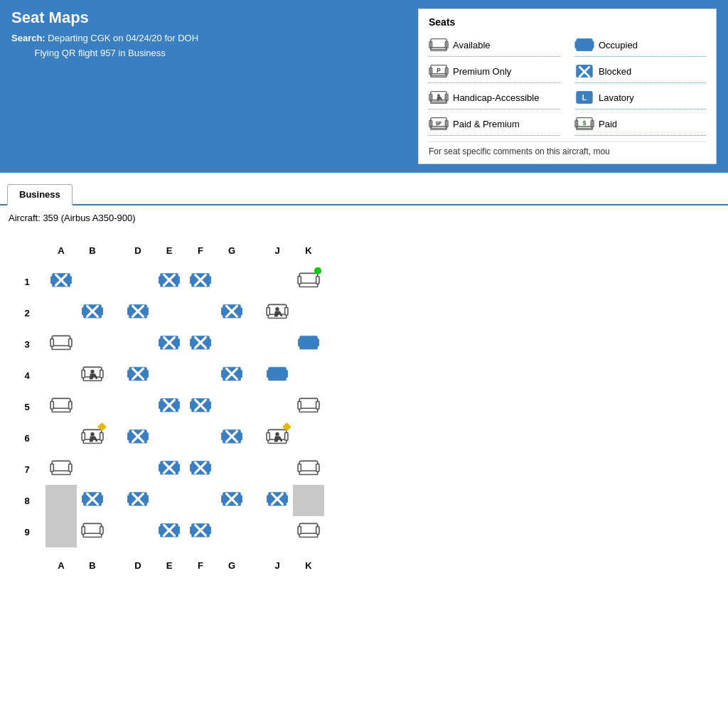 The height and width of the screenshot is (728, 728). I want to click on legend-handicap-label: Handicap-Accessible, so click(496, 98).